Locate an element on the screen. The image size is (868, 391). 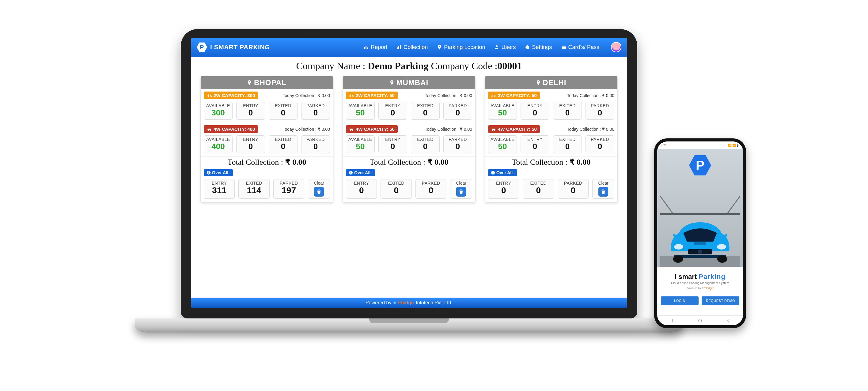
brand-logo-icon: P is located at coordinates (202, 47).